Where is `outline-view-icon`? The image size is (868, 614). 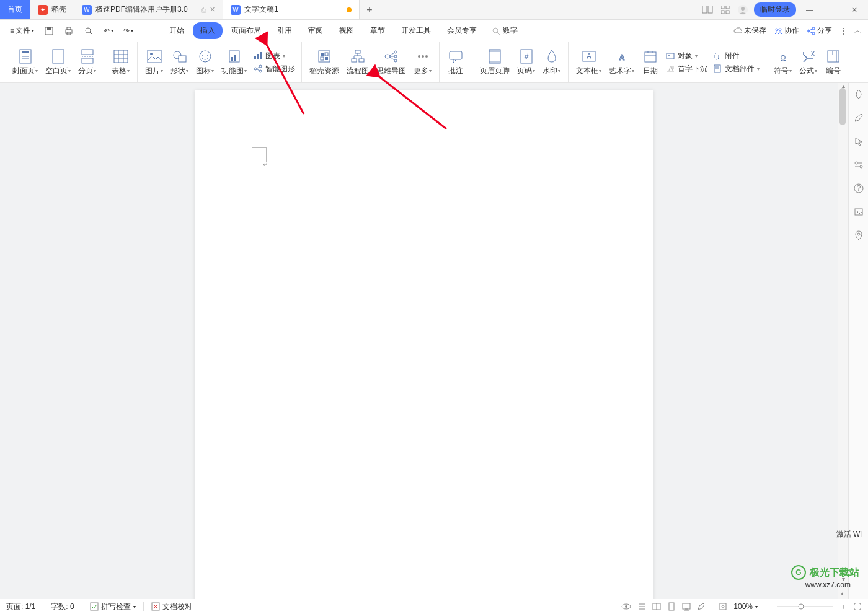
outline-view-icon is located at coordinates (642, 607).